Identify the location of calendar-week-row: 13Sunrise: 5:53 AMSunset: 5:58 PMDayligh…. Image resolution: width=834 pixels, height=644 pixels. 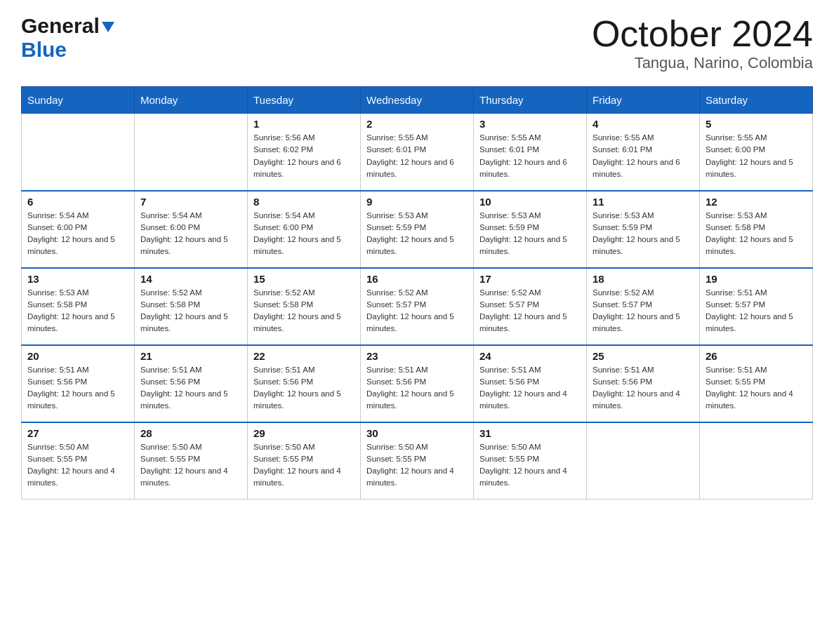
(417, 307).